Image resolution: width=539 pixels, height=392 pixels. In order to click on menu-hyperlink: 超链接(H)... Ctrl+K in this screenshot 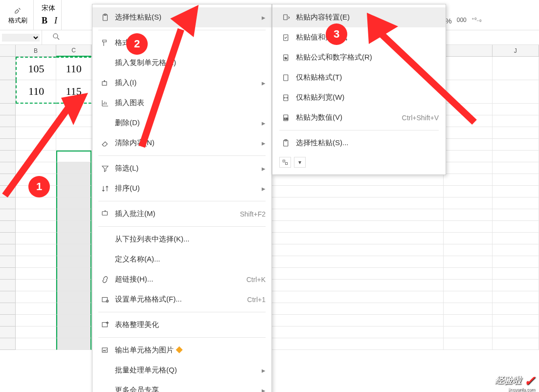, I will do `click(182, 280)`.